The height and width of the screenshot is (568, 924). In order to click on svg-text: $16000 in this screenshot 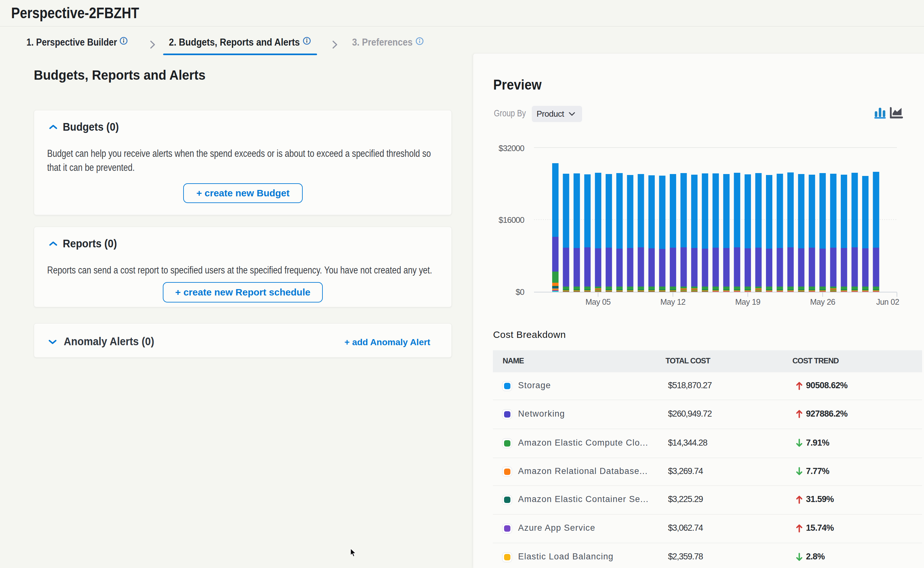, I will do `click(511, 220)`.